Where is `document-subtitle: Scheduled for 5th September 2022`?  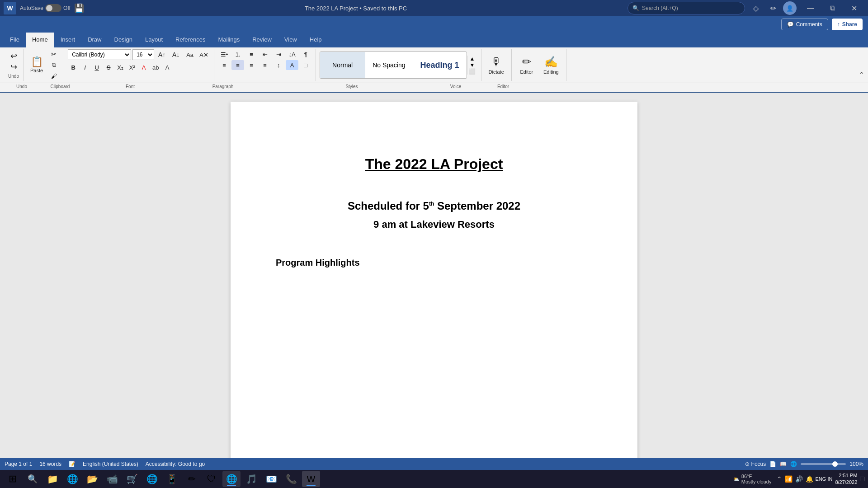 document-subtitle: Scheduled for 5th September 2022 is located at coordinates (434, 206).